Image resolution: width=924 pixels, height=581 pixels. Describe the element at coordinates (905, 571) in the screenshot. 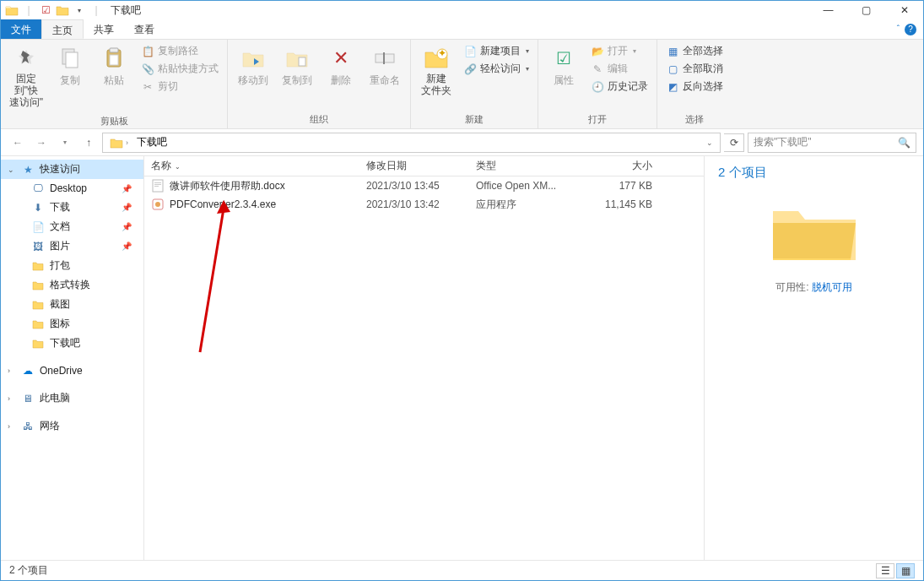

I see `view-icons-button: ▦` at that location.